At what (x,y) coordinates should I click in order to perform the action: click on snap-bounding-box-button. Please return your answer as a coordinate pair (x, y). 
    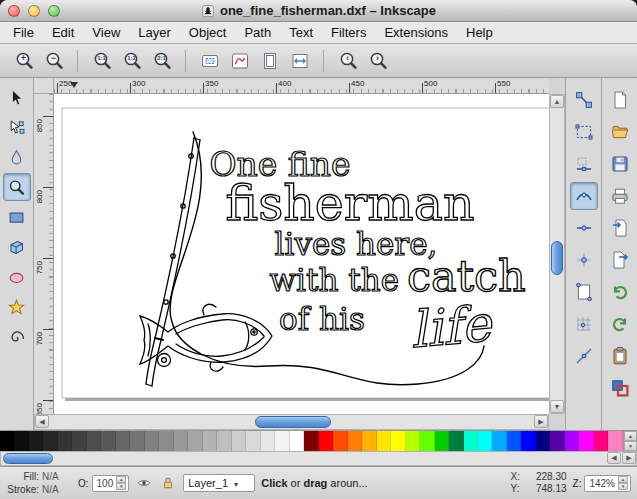
    Looking at the image, I should click on (584, 132).